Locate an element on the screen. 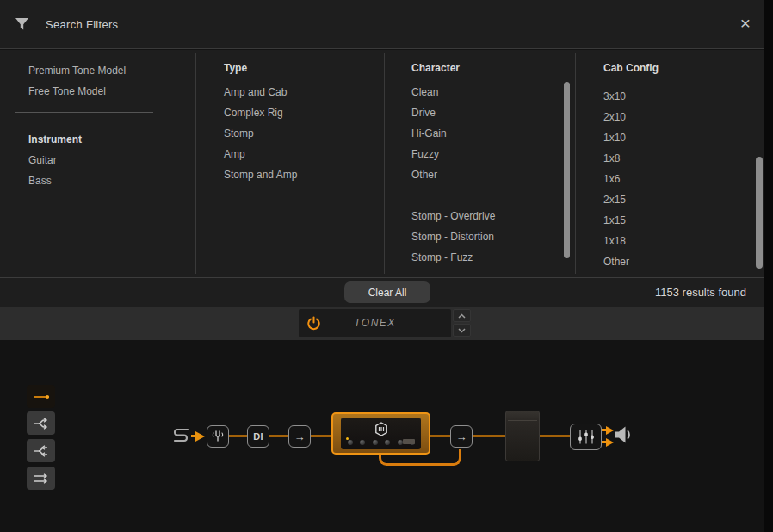 This screenshot has width=773, height=532. speaker-icon is located at coordinates (623, 435).